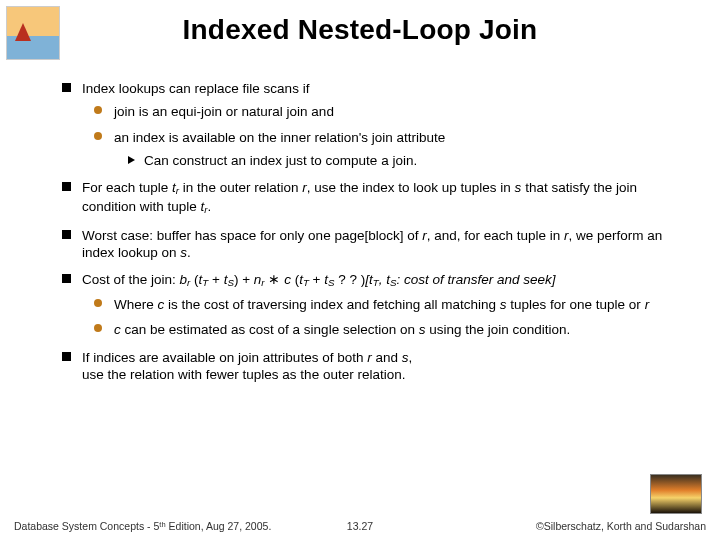 The image size is (720, 540). Describe the element at coordinates (360, 526) in the screenshot. I see `footer-center: 13.27` at that location.